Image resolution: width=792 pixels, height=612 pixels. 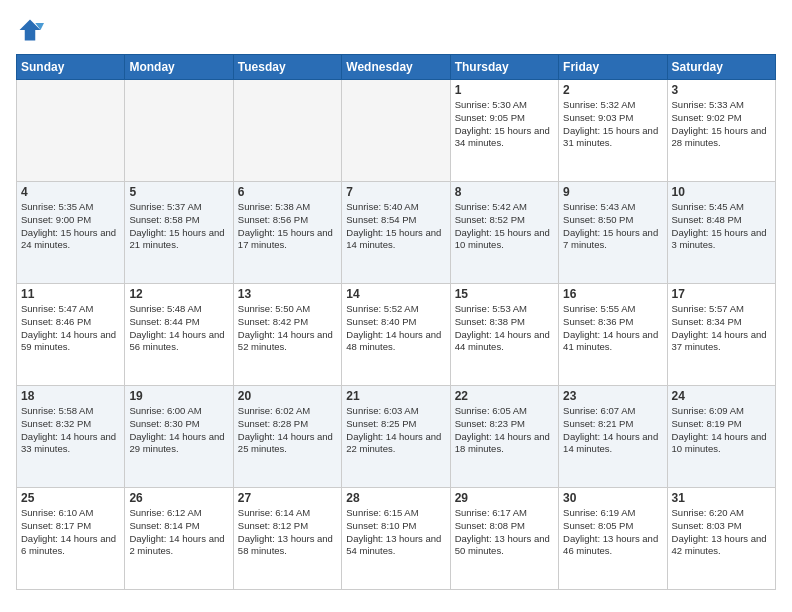 I want to click on day-info: Sunrise: 6:10 AMSunset: 8:17 PMDaylight:…, so click(x=70, y=532).